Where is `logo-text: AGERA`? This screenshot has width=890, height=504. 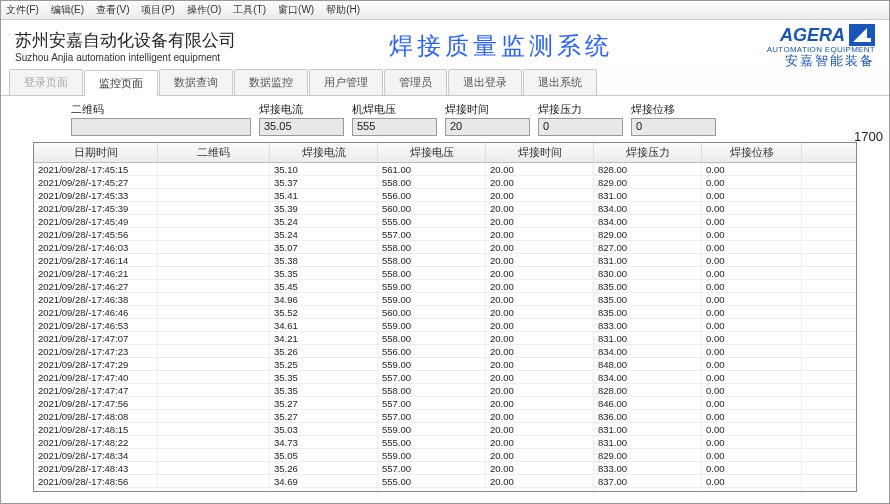 logo-text: AGERA is located at coordinates (812, 35).